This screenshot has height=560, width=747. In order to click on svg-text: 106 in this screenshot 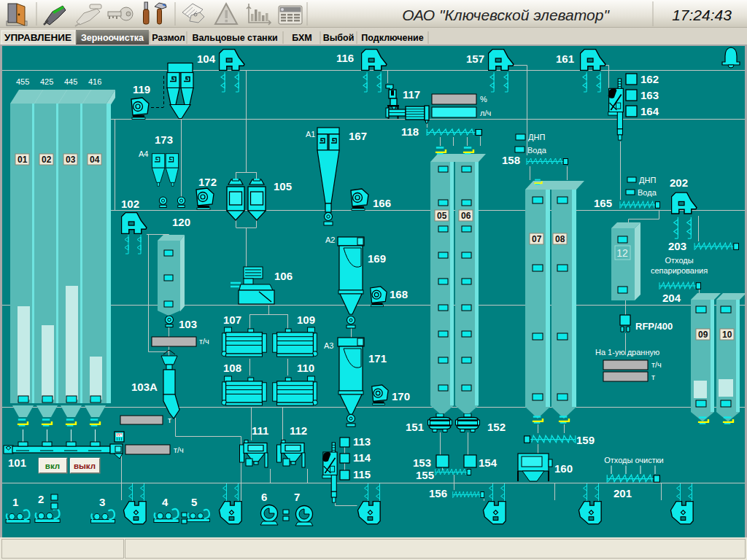, I will do `click(283, 276)`.